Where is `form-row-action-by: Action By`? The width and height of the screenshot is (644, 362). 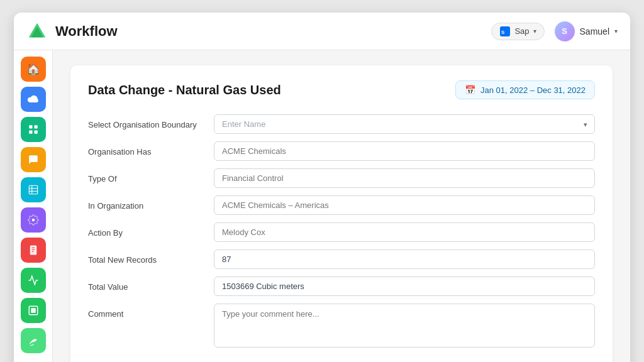 form-row-action-by: Action By is located at coordinates (341, 233).